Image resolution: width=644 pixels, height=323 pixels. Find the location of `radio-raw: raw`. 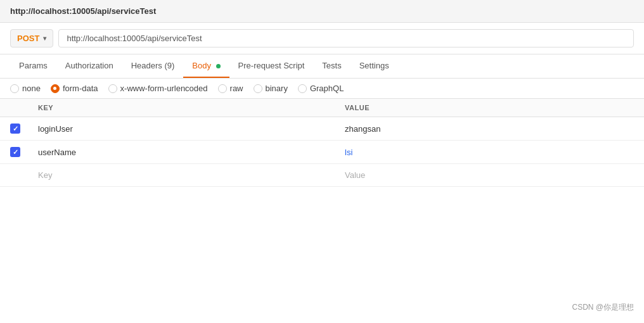

radio-raw: raw is located at coordinates (231, 89).